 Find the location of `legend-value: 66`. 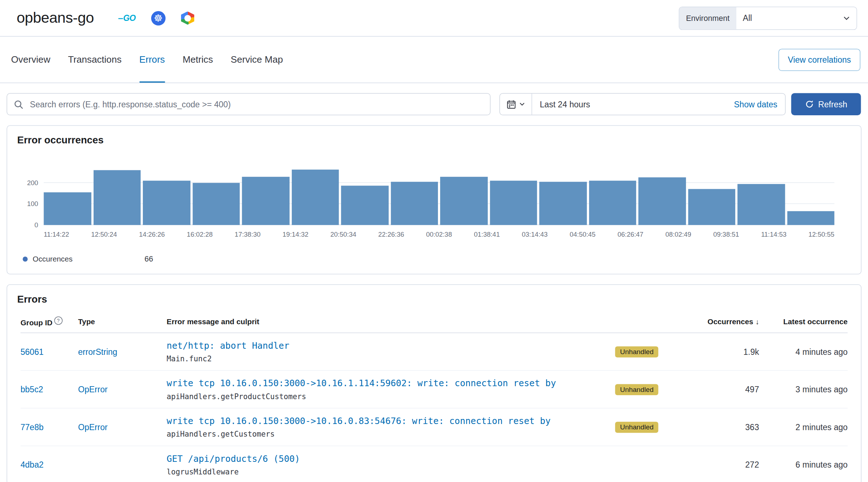

legend-value: 66 is located at coordinates (149, 259).